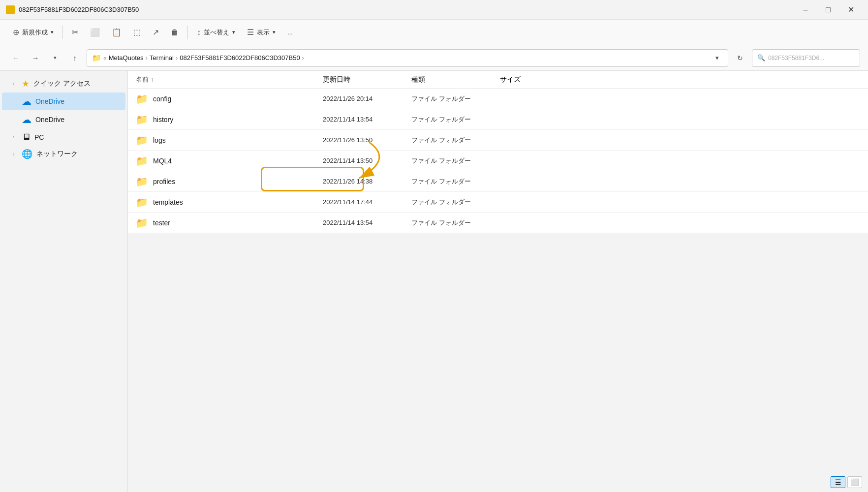 The width and height of the screenshot is (868, 492). Describe the element at coordinates (14, 137) in the screenshot. I see `expand-icon-pc: ›` at that location.